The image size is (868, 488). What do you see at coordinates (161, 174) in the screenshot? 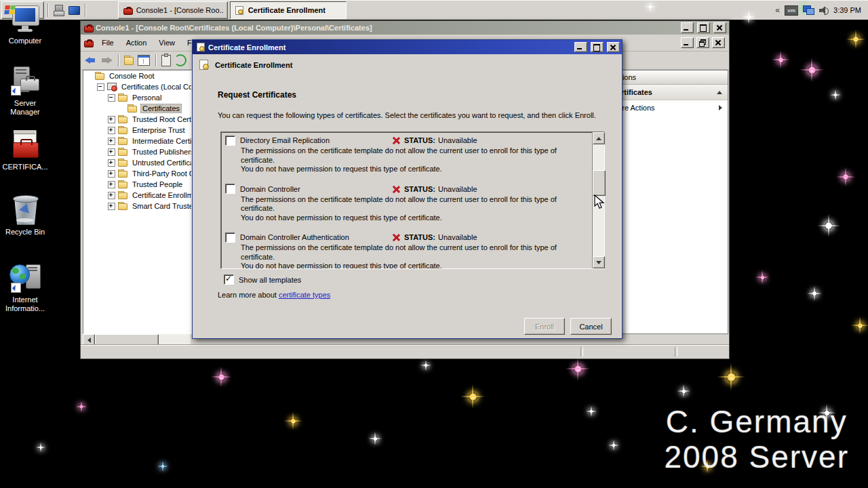
I see `tree-item-label: Third-Party Root Ce` at bounding box center [161, 174].